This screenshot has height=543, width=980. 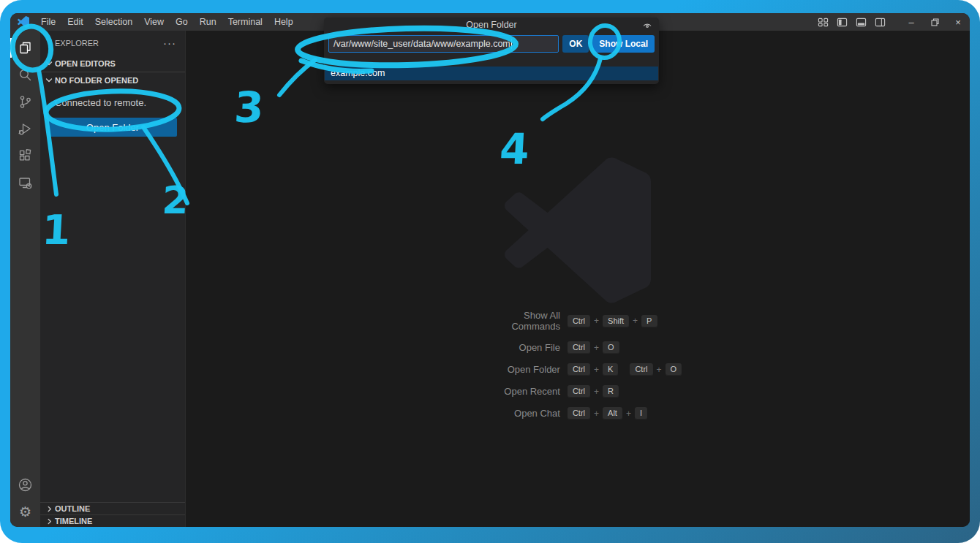 I want to click on vscode-watermark-logo, so click(x=578, y=230).